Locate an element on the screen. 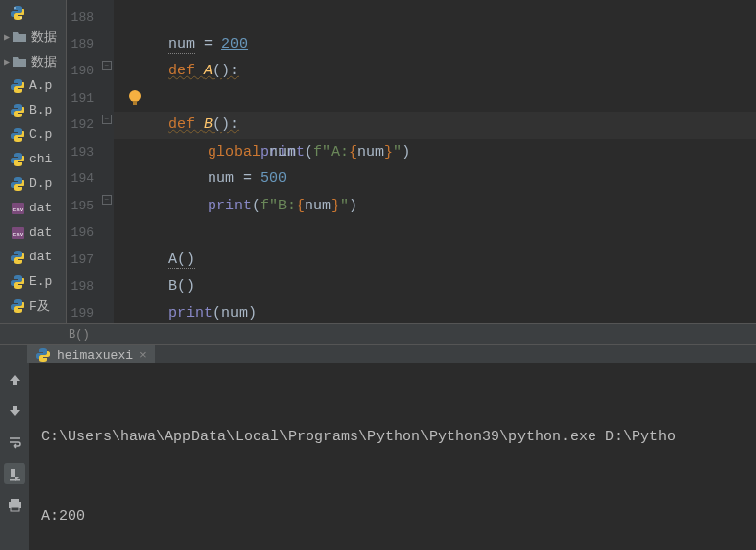  tree-label: F及 is located at coordinates (39, 306).